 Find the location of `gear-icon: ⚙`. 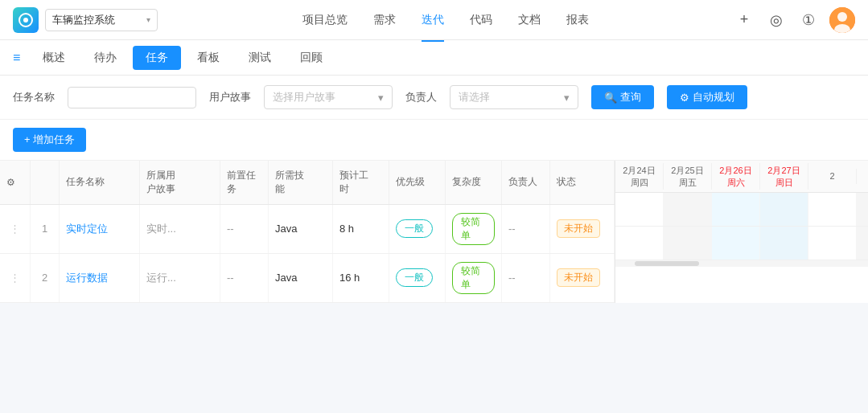

gear-icon: ⚙ is located at coordinates (685, 98).